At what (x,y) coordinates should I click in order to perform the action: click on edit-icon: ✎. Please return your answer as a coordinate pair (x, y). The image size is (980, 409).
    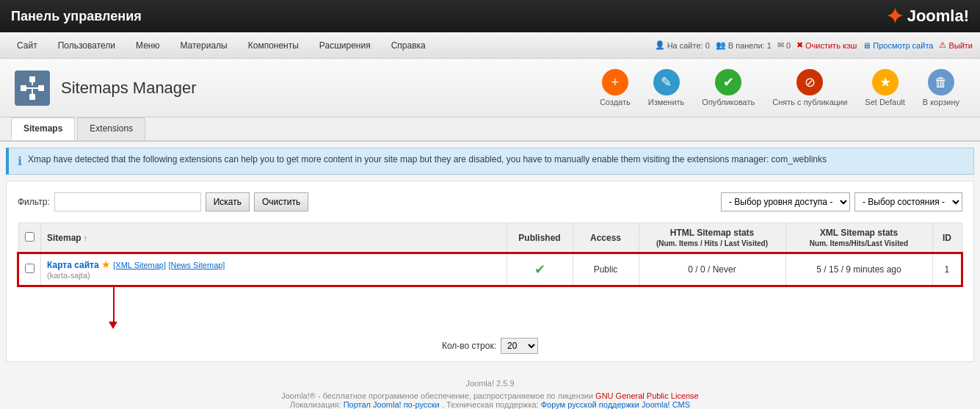
    Looking at the image, I should click on (667, 82).